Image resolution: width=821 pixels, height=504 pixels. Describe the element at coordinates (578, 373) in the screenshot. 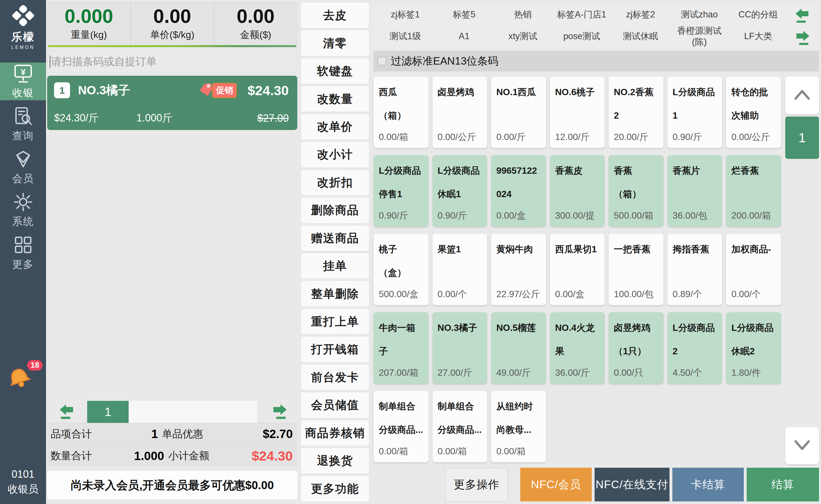

I see `product-price: 36.00/斤` at that location.